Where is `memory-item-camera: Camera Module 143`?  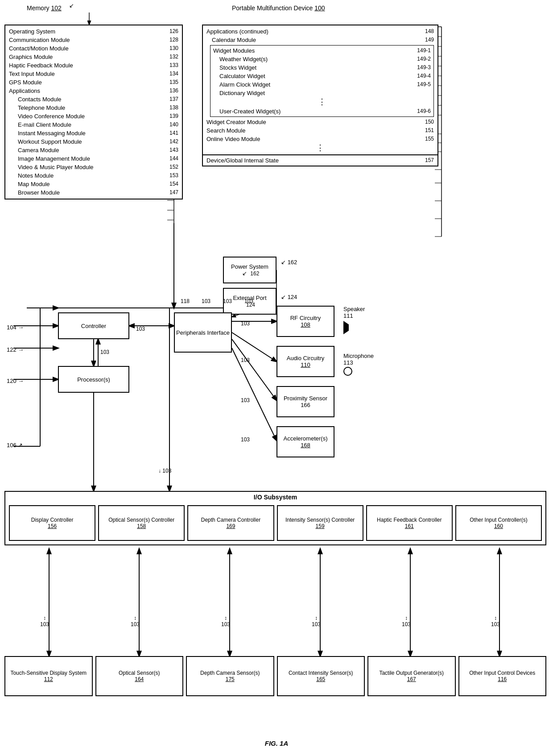
memory-item-camera: Camera Module 143 is located at coordinates (94, 150).